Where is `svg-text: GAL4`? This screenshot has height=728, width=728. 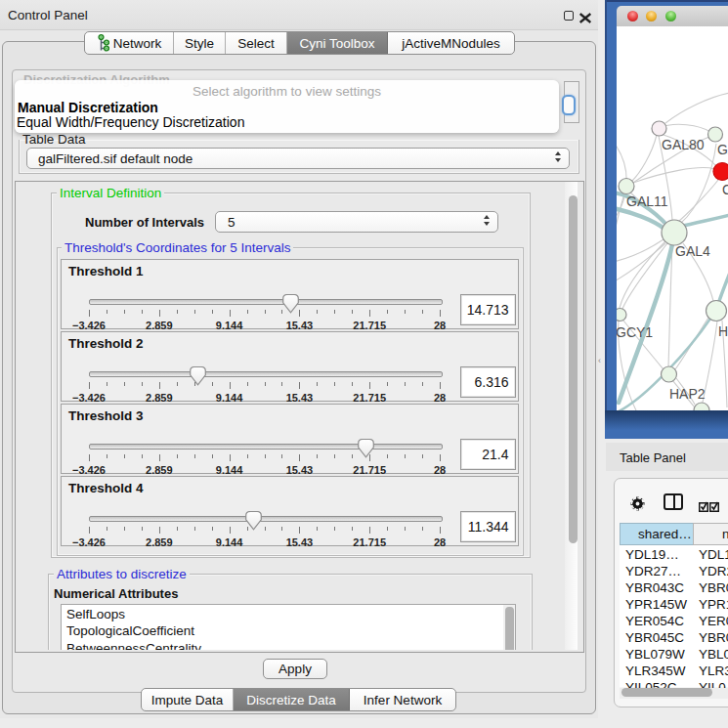
svg-text: GAL4 is located at coordinates (693, 251).